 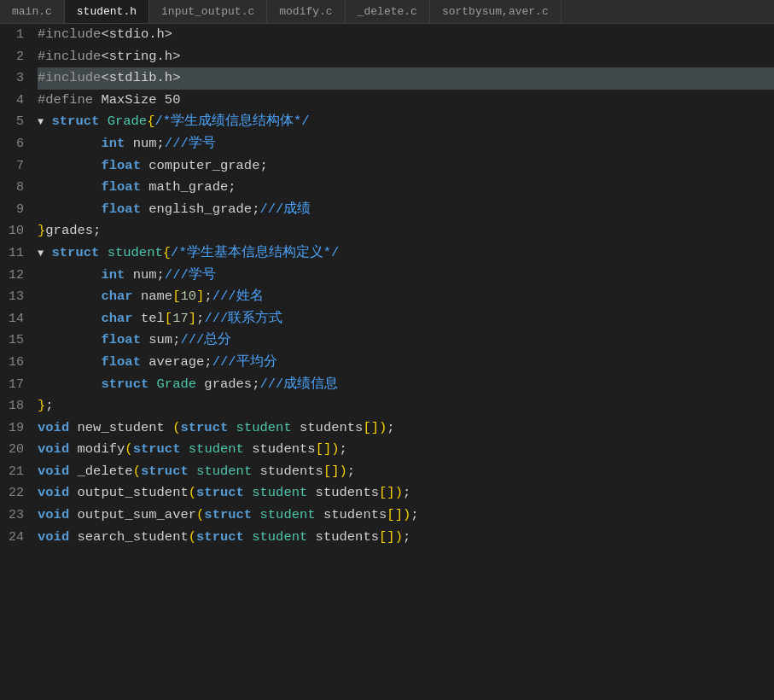 I want to click on line-number-10: 10, so click(x=12, y=231).